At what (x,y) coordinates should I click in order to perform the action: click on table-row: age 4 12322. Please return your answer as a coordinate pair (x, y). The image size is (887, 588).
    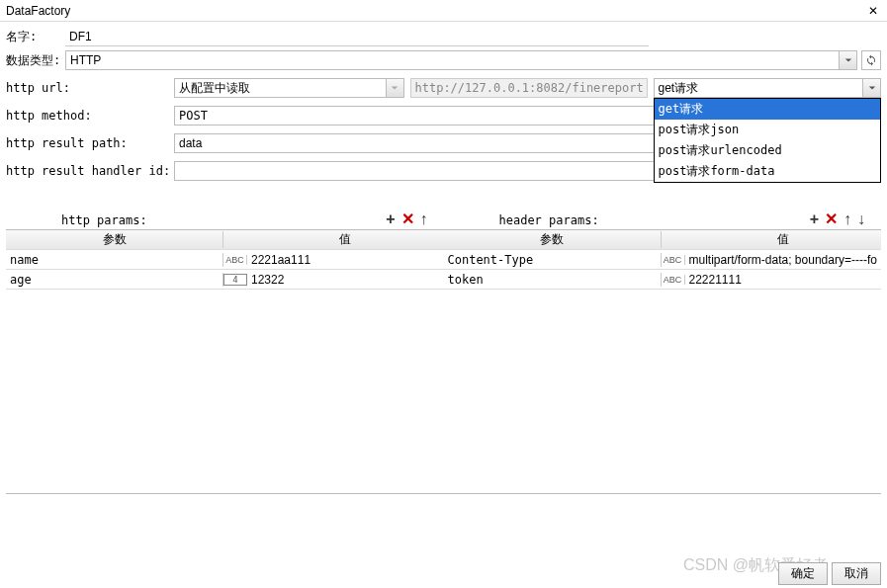
    Looking at the image, I should click on (225, 280).